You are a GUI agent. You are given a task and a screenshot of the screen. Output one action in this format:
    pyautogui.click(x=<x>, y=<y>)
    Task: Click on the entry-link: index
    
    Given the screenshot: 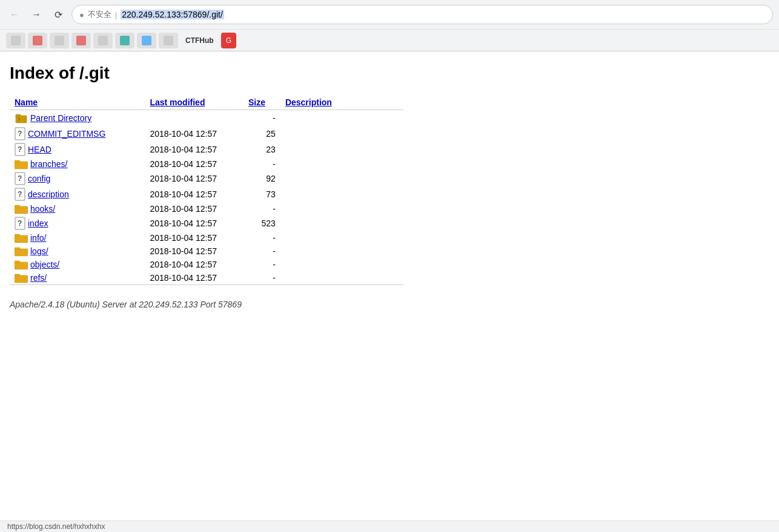 What is the action you would take?
    pyautogui.click(x=38, y=223)
    